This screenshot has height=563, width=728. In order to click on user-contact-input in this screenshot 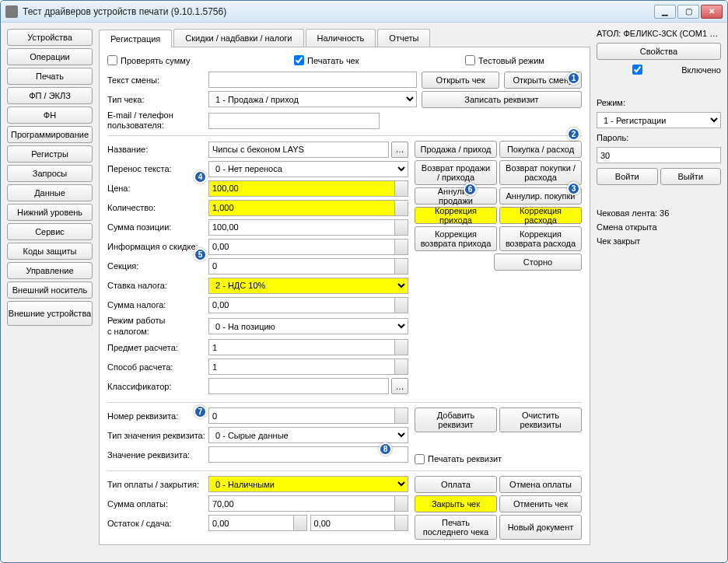, I will do `click(294, 121)`.